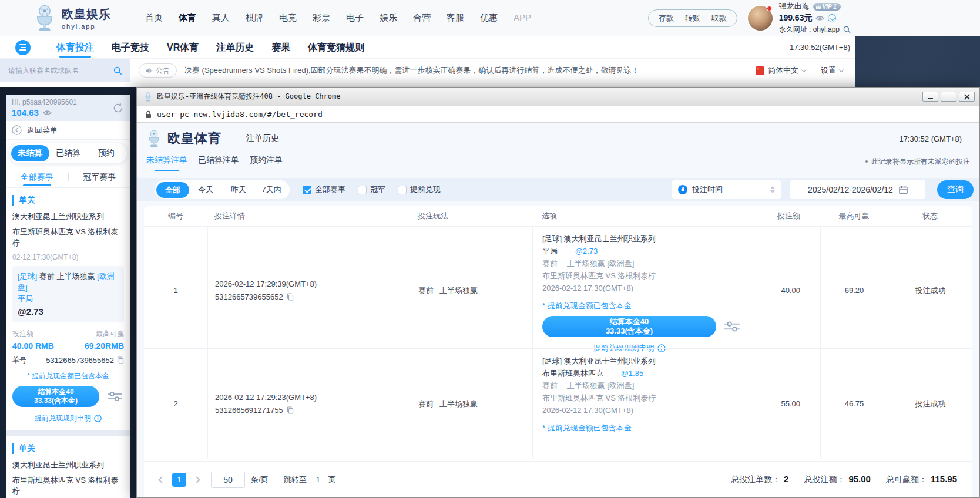 The image size is (980, 498). I want to click on option-market: 上半场独赢 [欧洲盘], so click(600, 263).